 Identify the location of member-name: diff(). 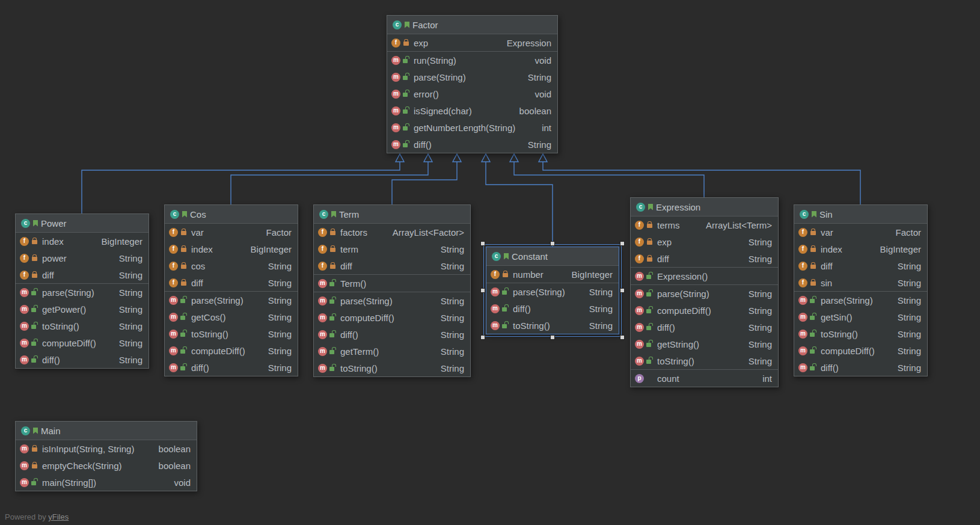
(51, 360).